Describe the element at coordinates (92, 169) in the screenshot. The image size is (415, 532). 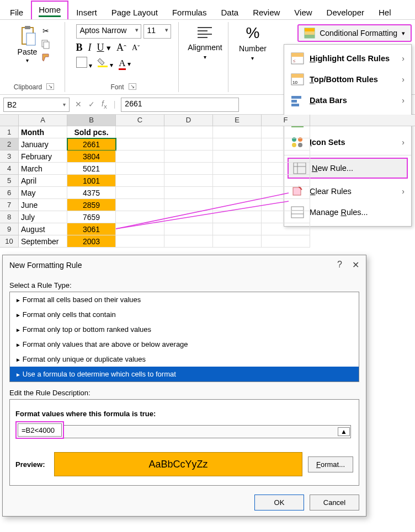
I see `cell: 5021` at that location.